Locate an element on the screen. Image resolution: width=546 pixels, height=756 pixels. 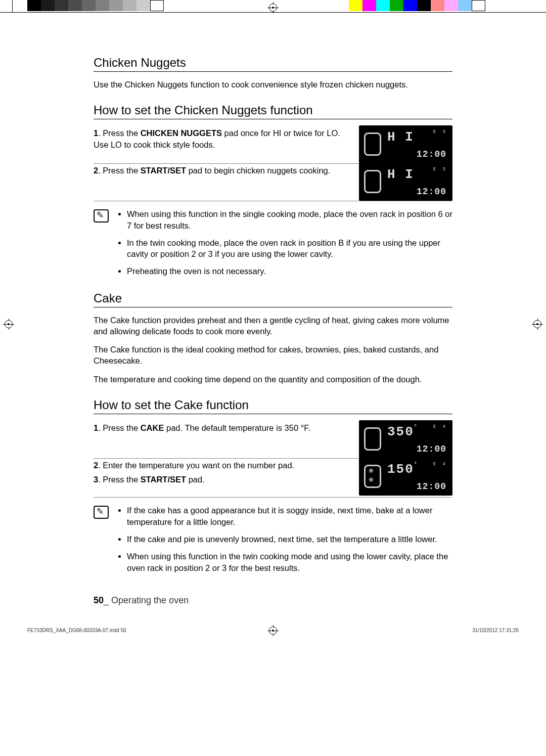
intro-chicken-nuggets: Use the Chicken Nuggets function to cook… is located at coordinates (273, 84).